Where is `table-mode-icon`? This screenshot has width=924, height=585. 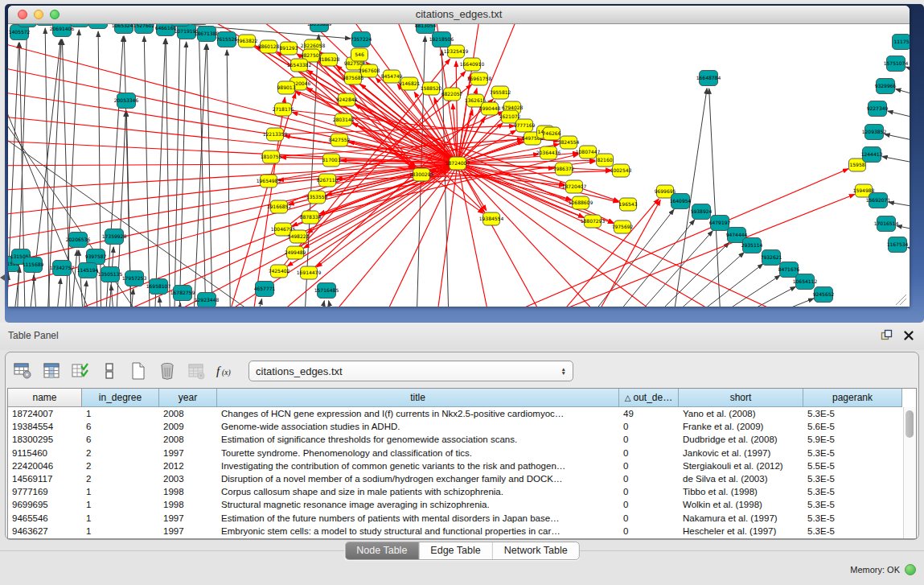
table-mode-icon is located at coordinates (23, 371).